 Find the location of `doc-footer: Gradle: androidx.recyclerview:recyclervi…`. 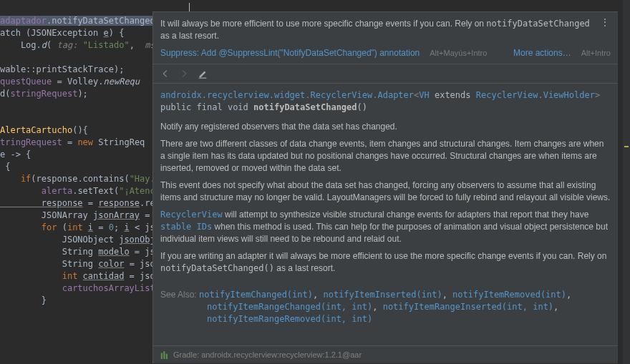

doc-footer: Gradle: androidx.recyclerview:recyclervi… is located at coordinates (385, 355).